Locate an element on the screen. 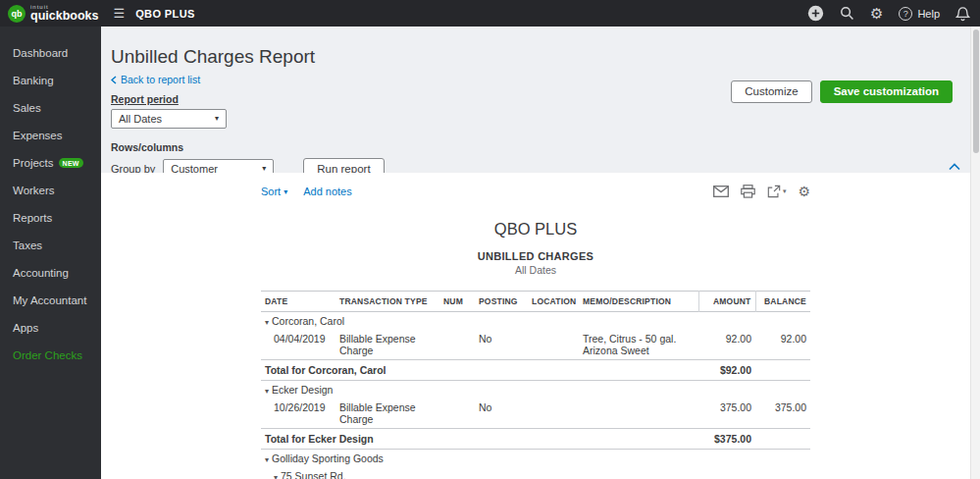  sidebar-item-sales: Sales is located at coordinates (51, 108).